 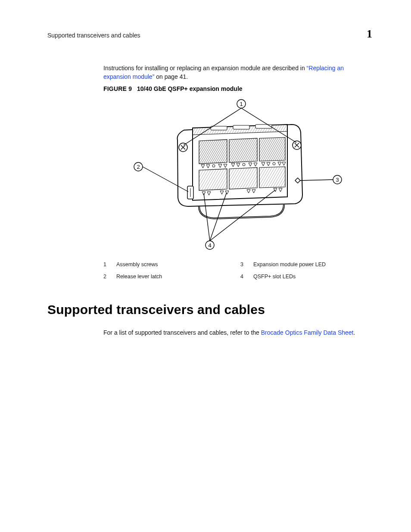 What do you see at coordinates (107, 277) in the screenshot?
I see `legend-2-num: 2` at bounding box center [107, 277].